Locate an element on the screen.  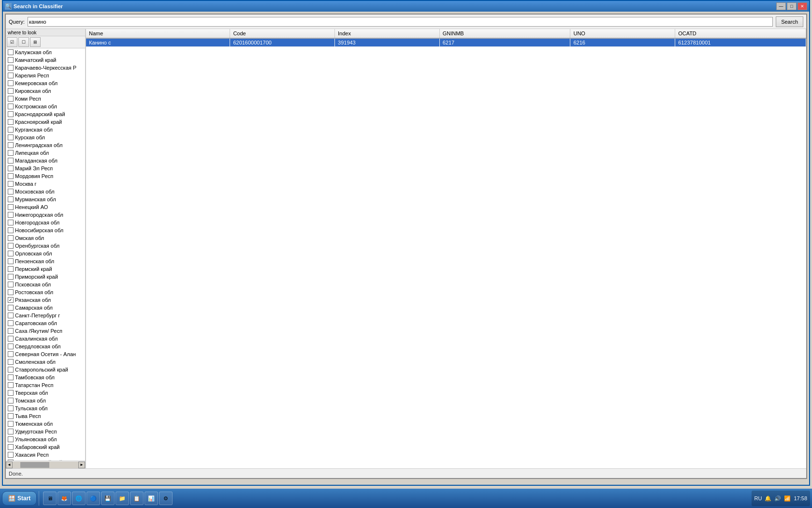
hscroll-left: ◄ is located at coordinates (9, 465).